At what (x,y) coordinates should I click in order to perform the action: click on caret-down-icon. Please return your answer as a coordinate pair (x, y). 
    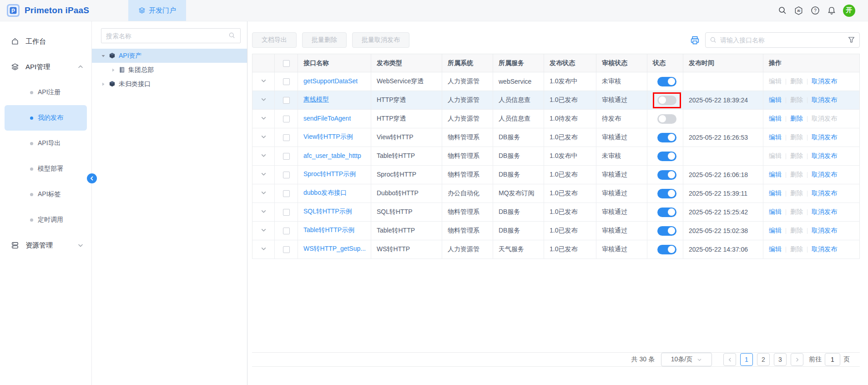
    Looking at the image, I should click on (103, 56).